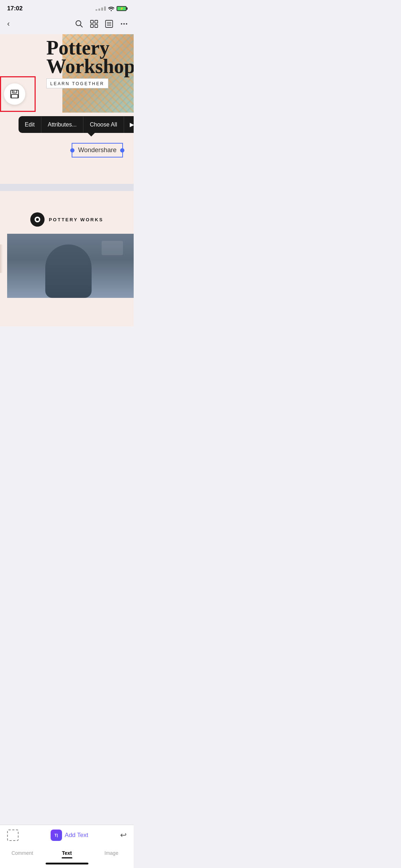  What do you see at coordinates (76, 125) in the screenshot?
I see `context-menu: Edit Attributes... Choose All ▶` at bounding box center [76, 125].